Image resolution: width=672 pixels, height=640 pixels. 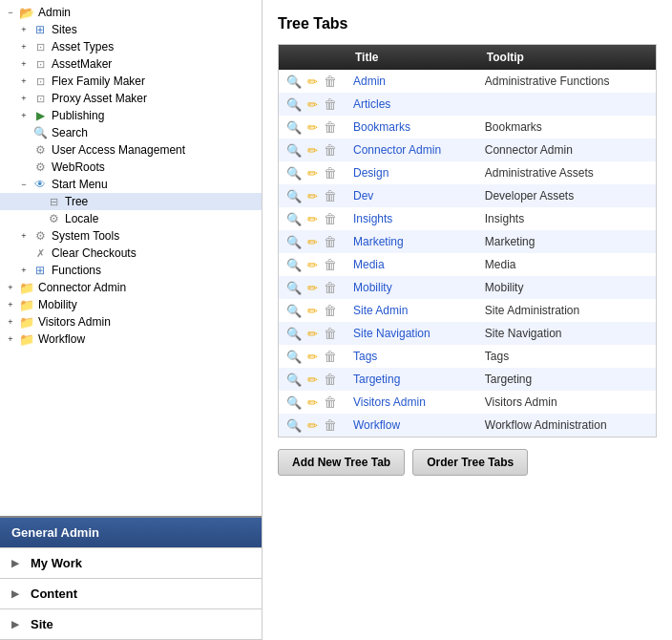 What do you see at coordinates (411, 242) in the screenshot?
I see `row-title: Marketing` at bounding box center [411, 242].